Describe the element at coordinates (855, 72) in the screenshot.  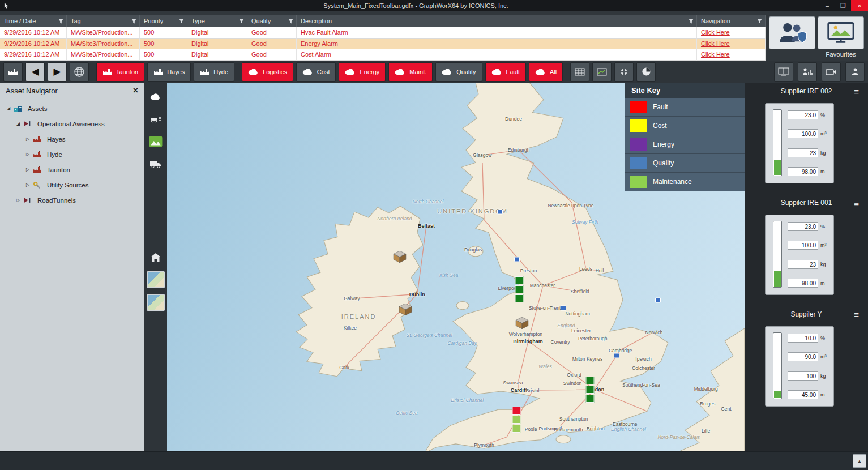
I see `toolbar-operator-button` at that location.